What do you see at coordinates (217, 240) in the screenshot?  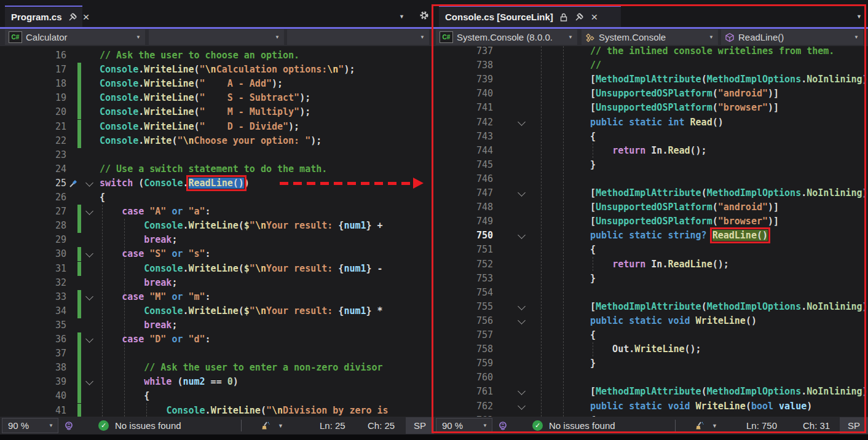 I see `code-line: 29 break;` at bounding box center [217, 240].